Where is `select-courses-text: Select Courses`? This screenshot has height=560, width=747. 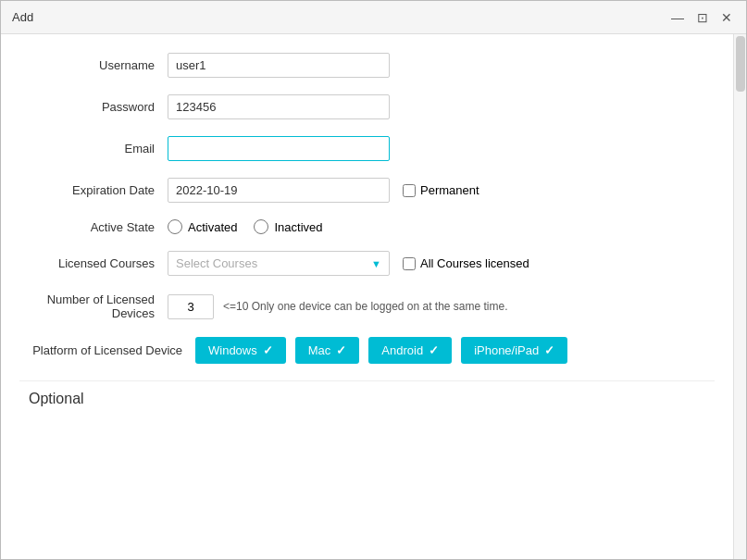 select-courses-text: Select Courses is located at coordinates (217, 263).